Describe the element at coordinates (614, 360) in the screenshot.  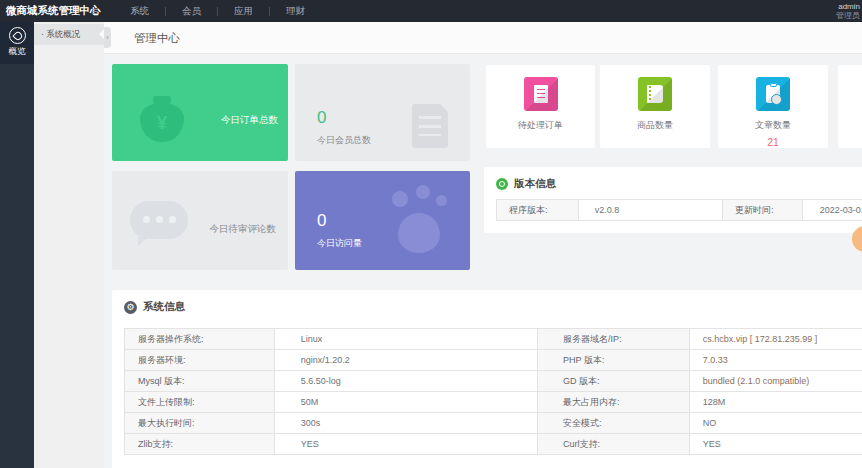
I see `row-label: PHP 版本:` at that location.